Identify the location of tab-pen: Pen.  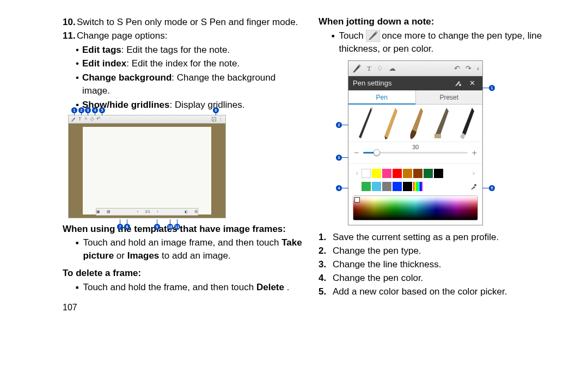
(382, 97).